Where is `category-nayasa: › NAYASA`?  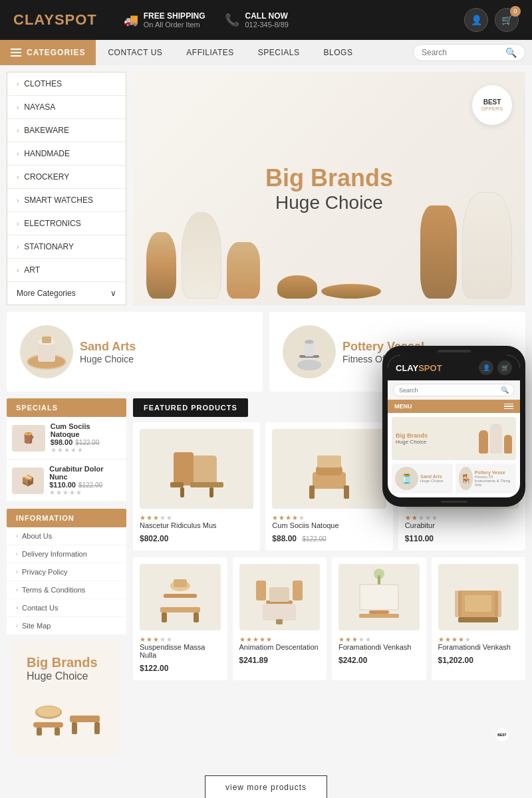
category-nayasa: › NAYASA is located at coordinates (66, 108).